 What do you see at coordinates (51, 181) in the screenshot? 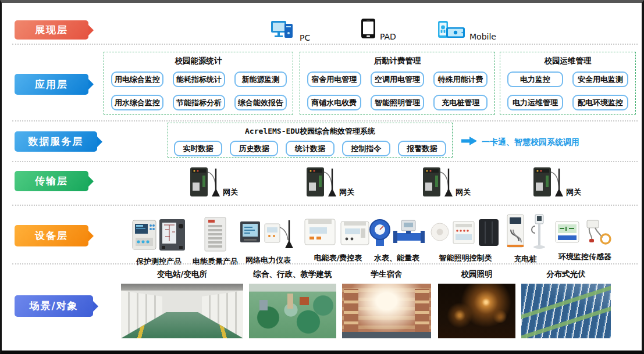
I see `layer-label: 传输层` at bounding box center [51, 181].